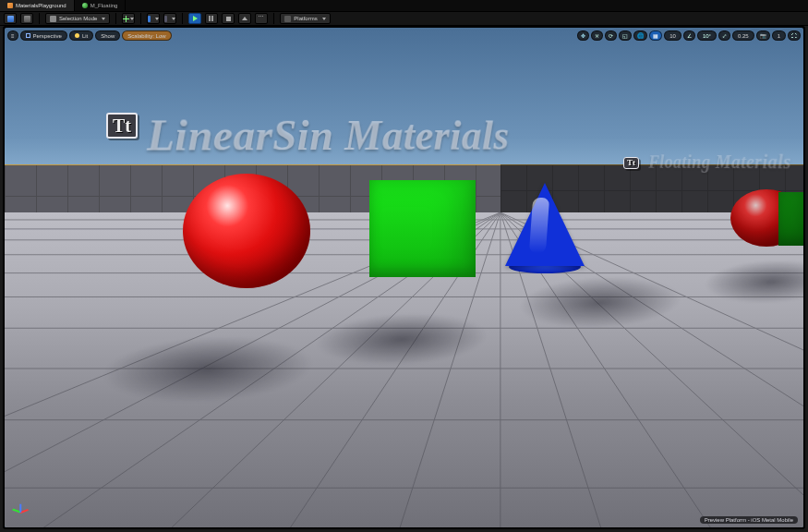 The image size is (808, 532). What do you see at coordinates (146, 36) in the screenshot?
I see `scalability-label: Scalability: Low` at bounding box center [146, 36].